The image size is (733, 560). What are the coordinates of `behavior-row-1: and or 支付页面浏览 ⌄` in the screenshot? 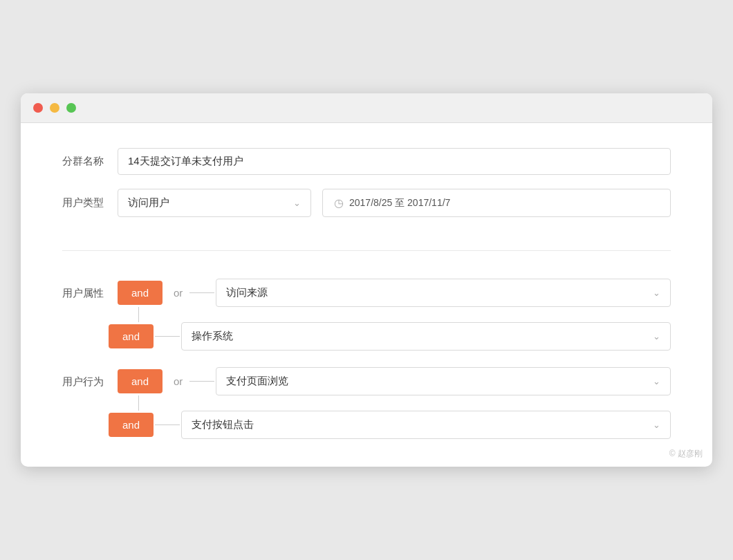 It's located at (394, 382).